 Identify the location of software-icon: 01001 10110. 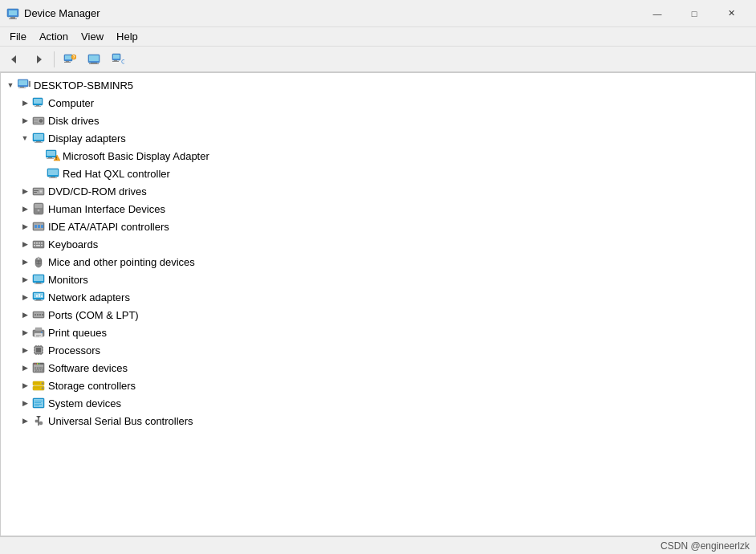
(39, 368).